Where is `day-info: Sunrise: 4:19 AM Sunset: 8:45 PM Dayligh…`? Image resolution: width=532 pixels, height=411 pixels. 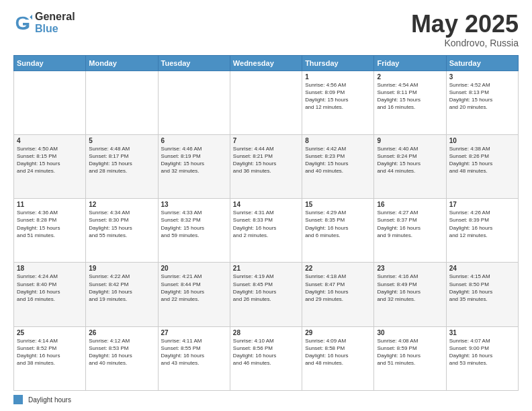
day-info: Sunrise: 4:19 AM Sunset: 8:45 PM Dayligh… is located at coordinates (266, 287).